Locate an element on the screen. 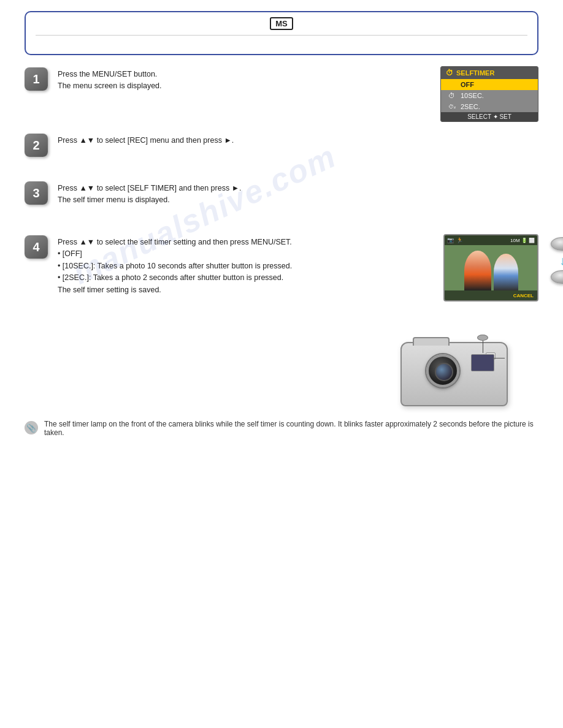  memo-icon: 📎 is located at coordinates (31, 428).